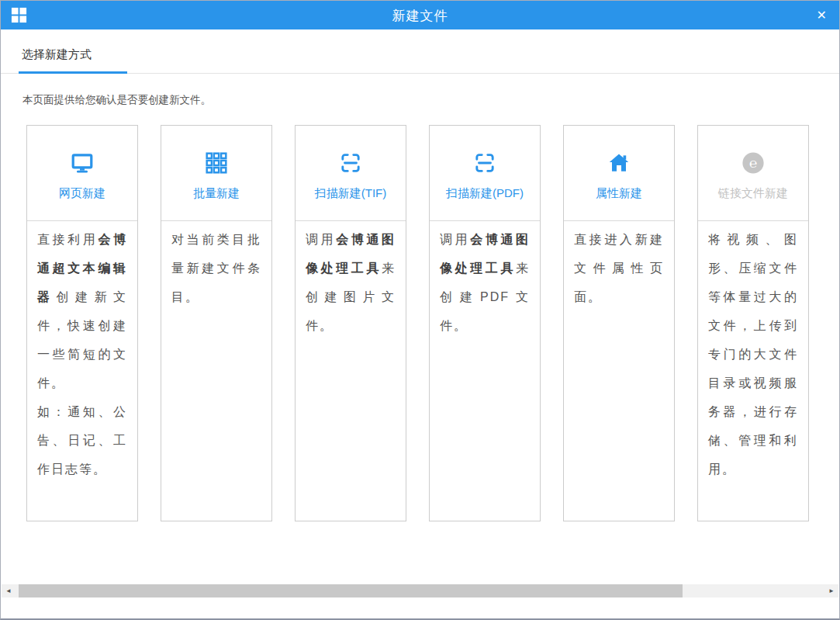 This screenshot has height=620, width=840. I want to click on monitor-icon, so click(82, 163).